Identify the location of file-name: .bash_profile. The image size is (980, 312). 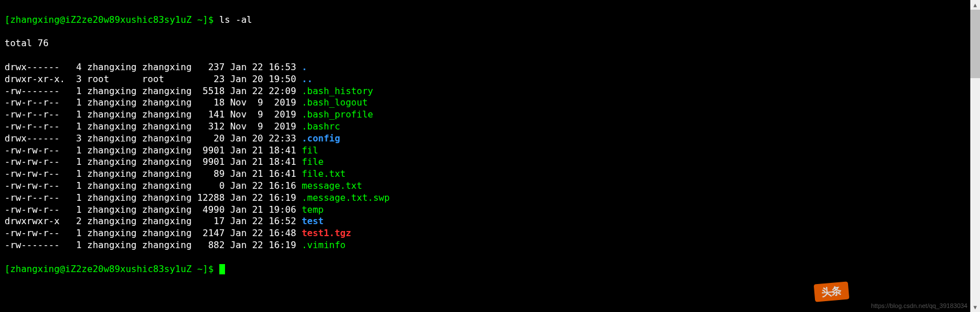
(337, 114).